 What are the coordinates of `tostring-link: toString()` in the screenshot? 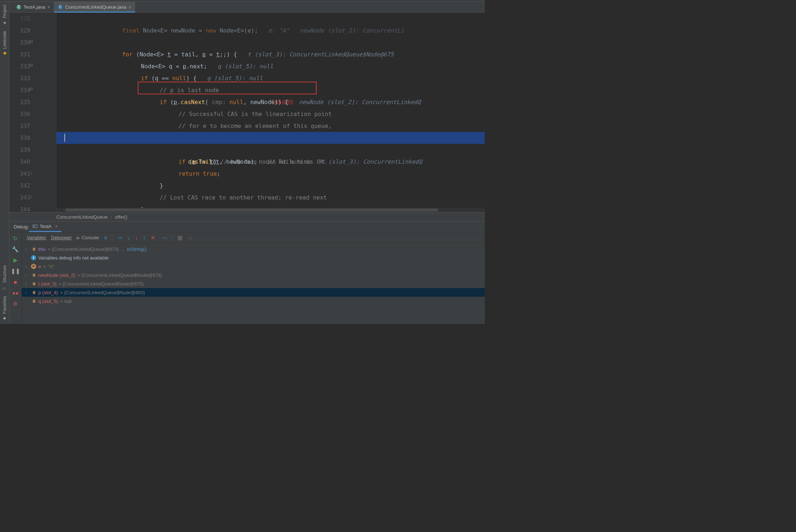 It's located at (137, 249).